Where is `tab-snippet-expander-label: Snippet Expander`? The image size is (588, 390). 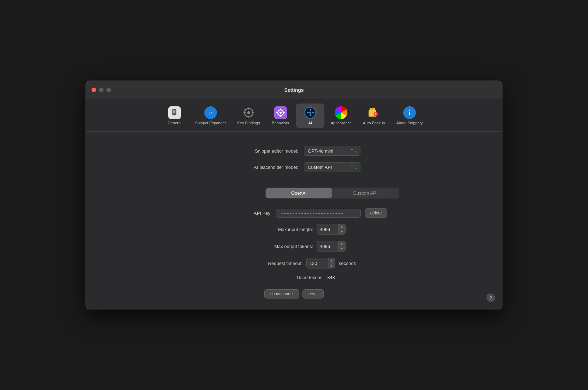
tab-snippet-expander-label: Snippet Expander is located at coordinates (211, 123).